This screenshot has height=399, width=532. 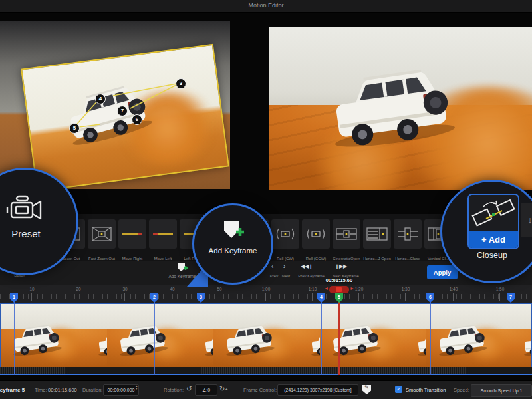 What do you see at coordinates (182, 267) in the screenshot?
I see `add-keyframe-icon` at bounding box center [182, 267].